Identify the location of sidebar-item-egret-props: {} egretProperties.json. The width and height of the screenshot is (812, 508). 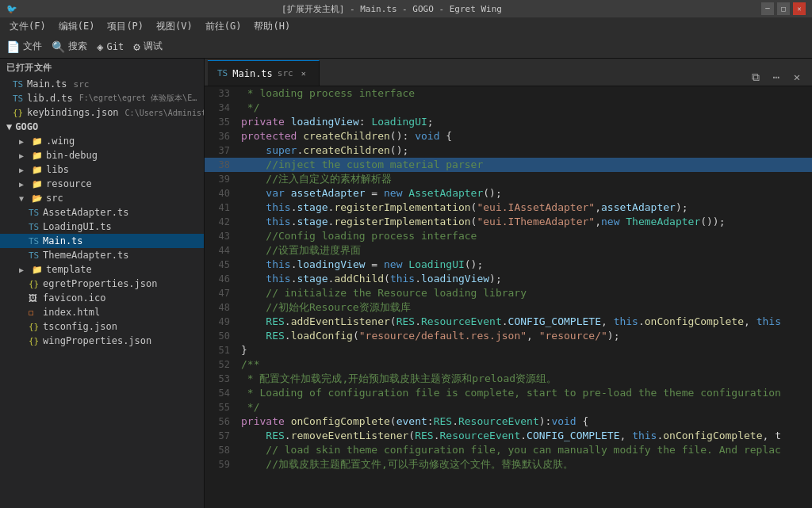
(102, 284).